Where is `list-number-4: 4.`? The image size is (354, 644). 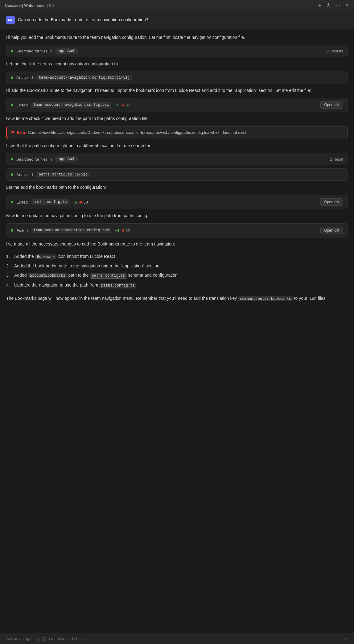
list-number-4: 4. is located at coordinates (9, 285).